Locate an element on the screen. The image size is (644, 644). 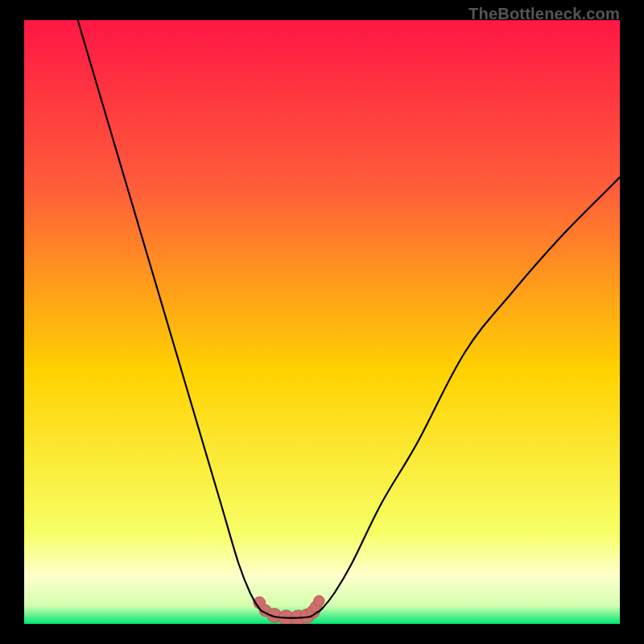
valley-marker-dot is located at coordinates (319, 601).